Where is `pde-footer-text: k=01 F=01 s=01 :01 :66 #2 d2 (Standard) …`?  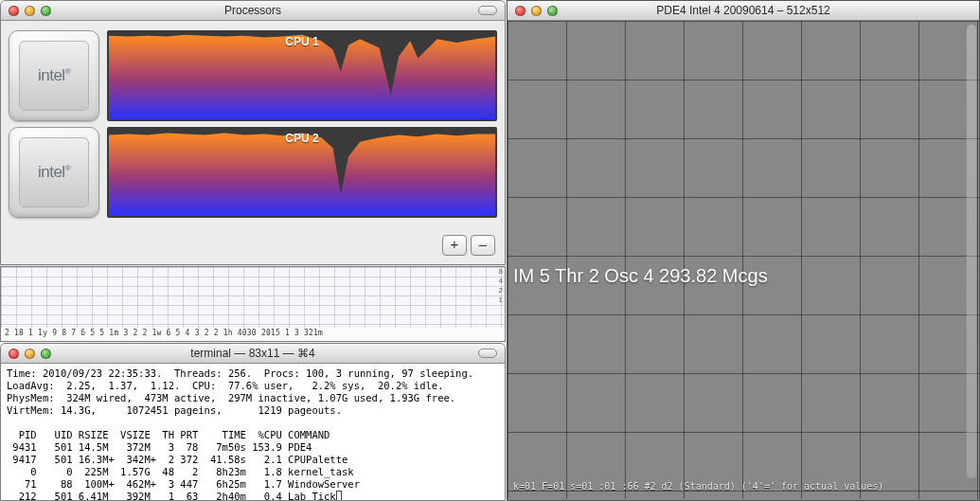 pde-footer-text: k=01 F=01 s=01 :01 :66 #2 d2 (Standard) … is located at coordinates (699, 487).